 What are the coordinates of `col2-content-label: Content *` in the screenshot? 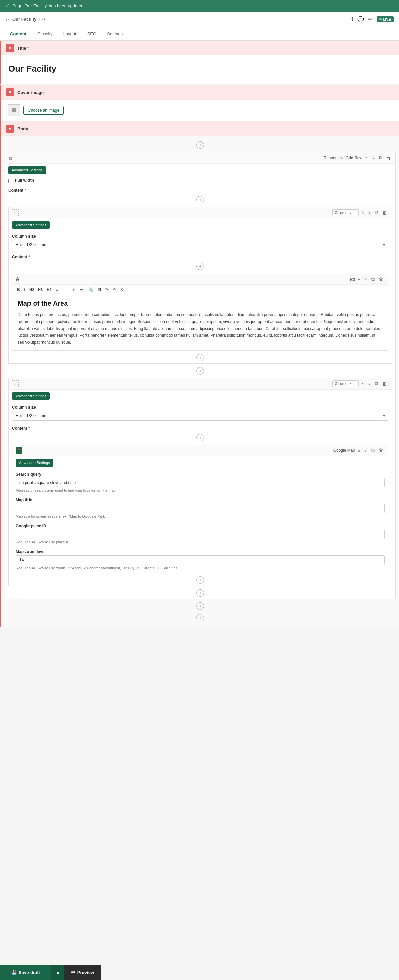 It's located at (200, 428).